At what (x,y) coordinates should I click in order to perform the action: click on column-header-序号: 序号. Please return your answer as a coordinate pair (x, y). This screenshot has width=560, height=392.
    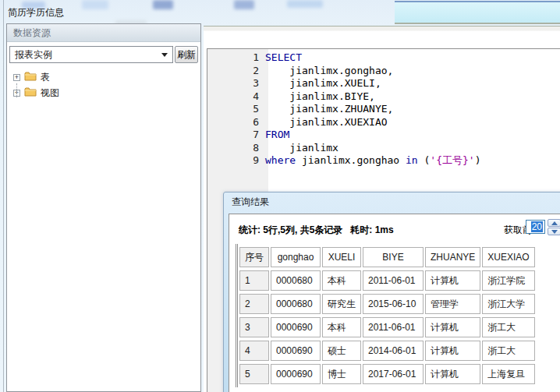
    Looking at the image, I should click on (254, 257).